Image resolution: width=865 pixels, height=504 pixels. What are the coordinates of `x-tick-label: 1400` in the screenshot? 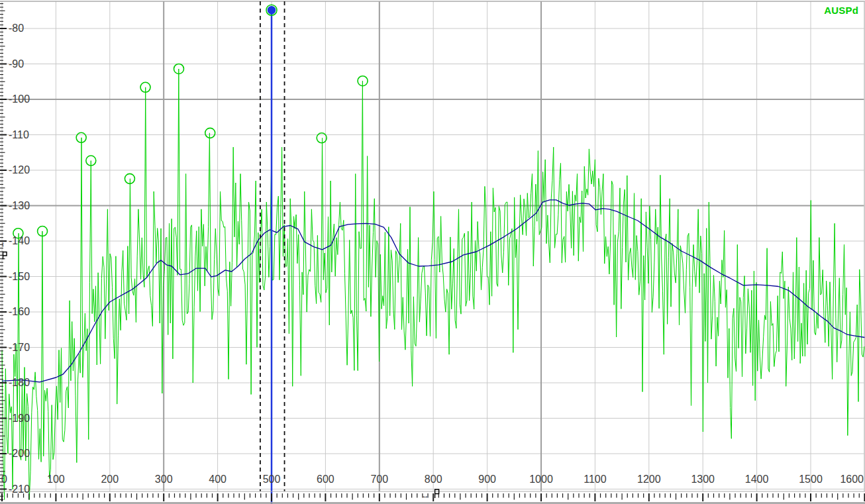 It's located at (757, 479).